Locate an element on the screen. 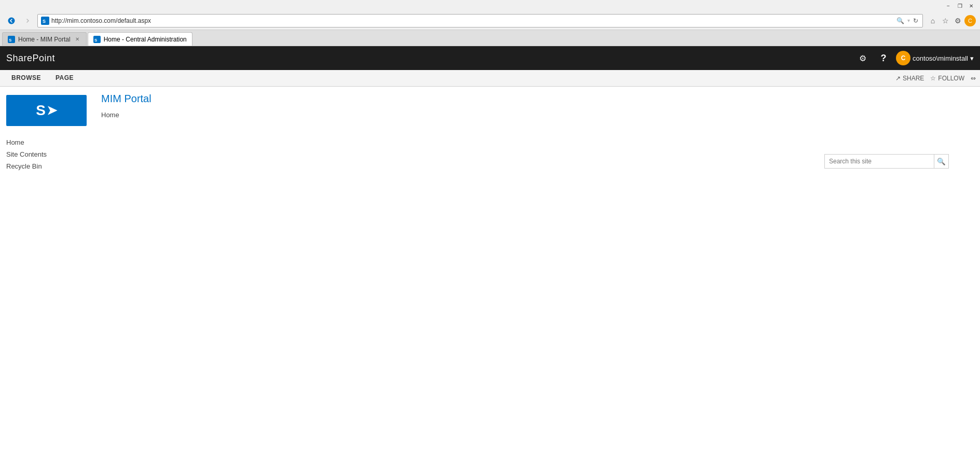 The image size is (980, 458). ribbon-tabs: BROWSE PAGE is located at coordinates (43, 78).